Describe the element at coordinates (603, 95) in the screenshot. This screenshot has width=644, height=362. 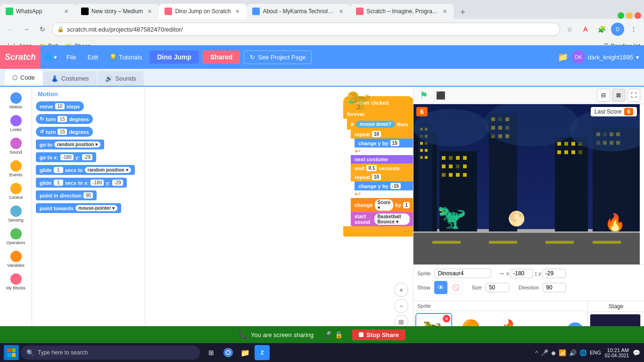
I see `small-stage-button: ⊟` at that location.